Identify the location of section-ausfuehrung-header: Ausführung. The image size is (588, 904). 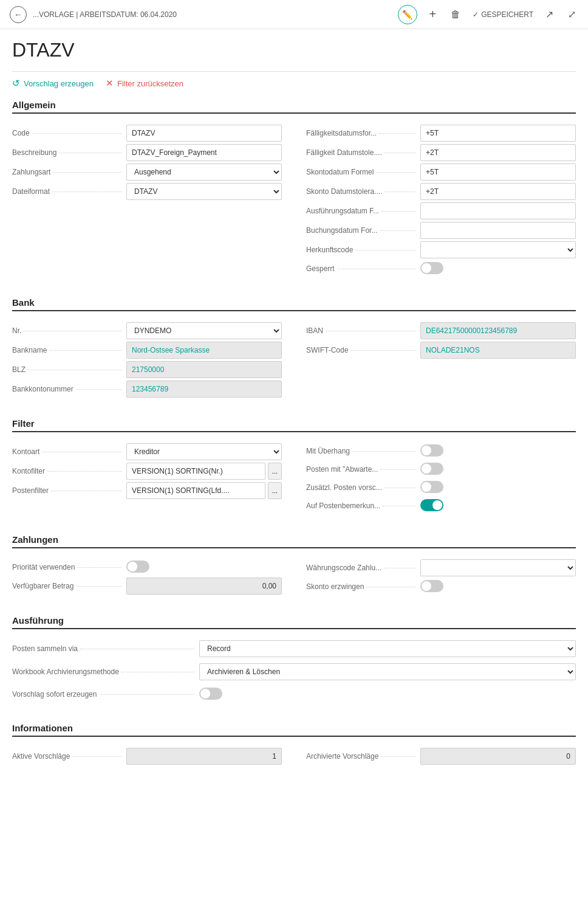
(294, 620).